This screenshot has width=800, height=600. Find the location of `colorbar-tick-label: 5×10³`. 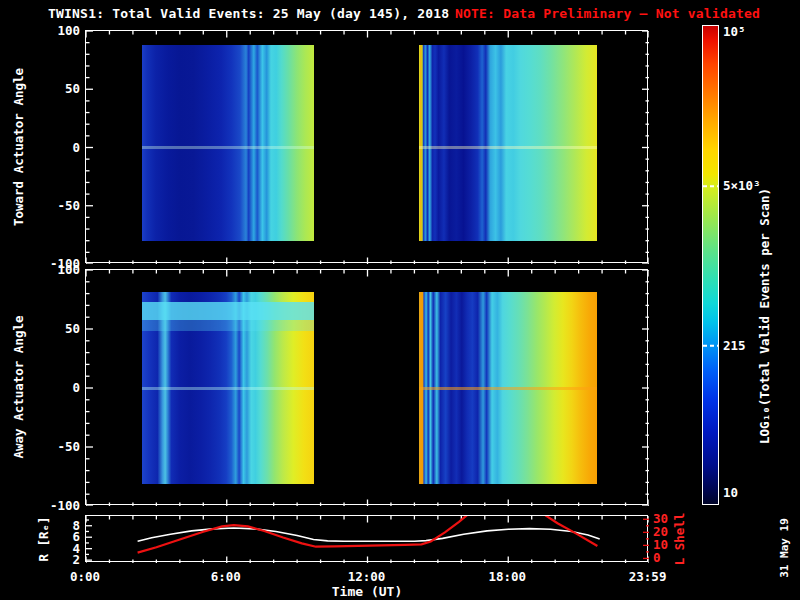

colorbar-tick-label: 5×10³ is located at coordinates (742, 186).